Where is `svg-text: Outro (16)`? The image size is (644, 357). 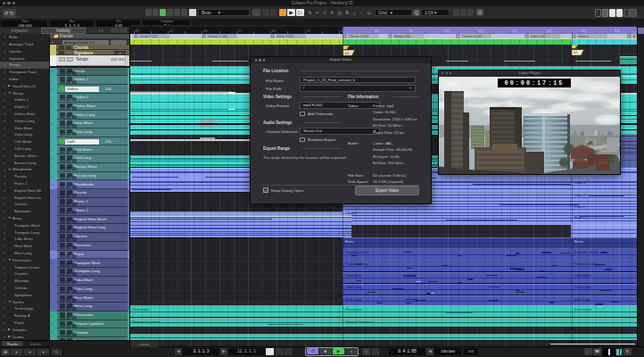 svg-text: Outro (16) is located at coordinates (538, 37).